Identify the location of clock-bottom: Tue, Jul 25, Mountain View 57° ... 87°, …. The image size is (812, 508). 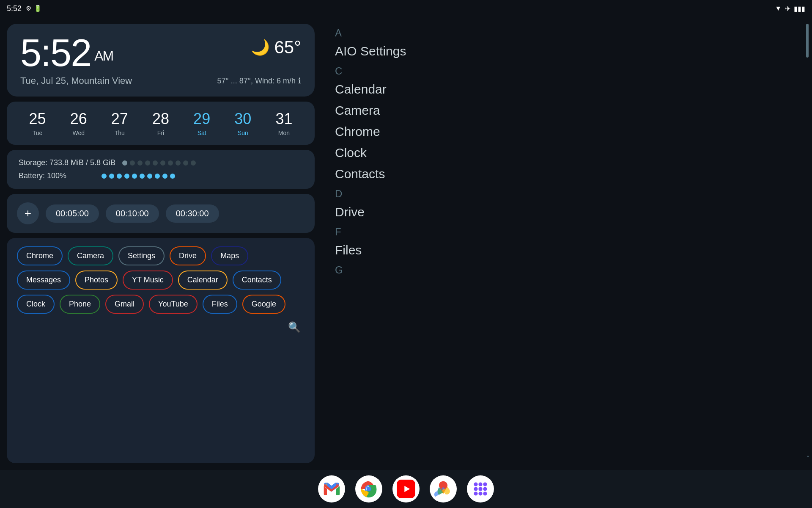
(161, 81).